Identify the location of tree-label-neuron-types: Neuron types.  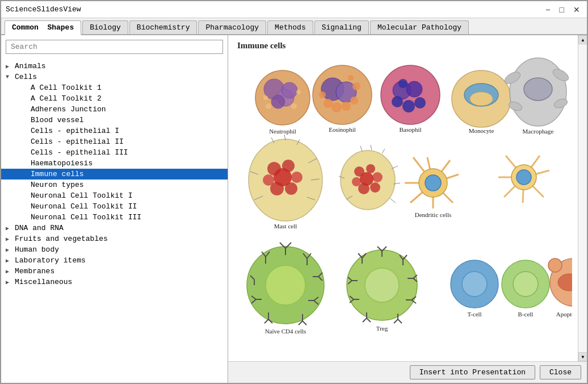
(57, 185).